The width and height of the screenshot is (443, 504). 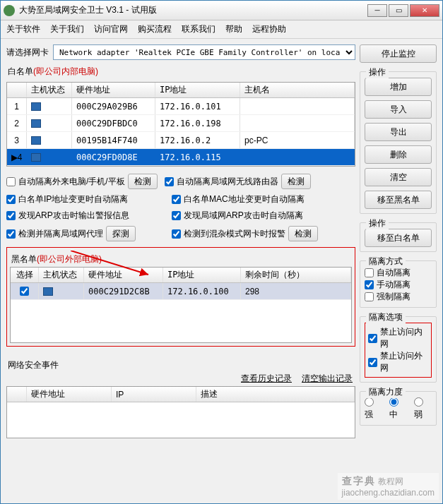 What do you see at coordinates (11, 199) in the screenshot?
I see `chk-wl-ip-change` at bounding box center [11, 199].